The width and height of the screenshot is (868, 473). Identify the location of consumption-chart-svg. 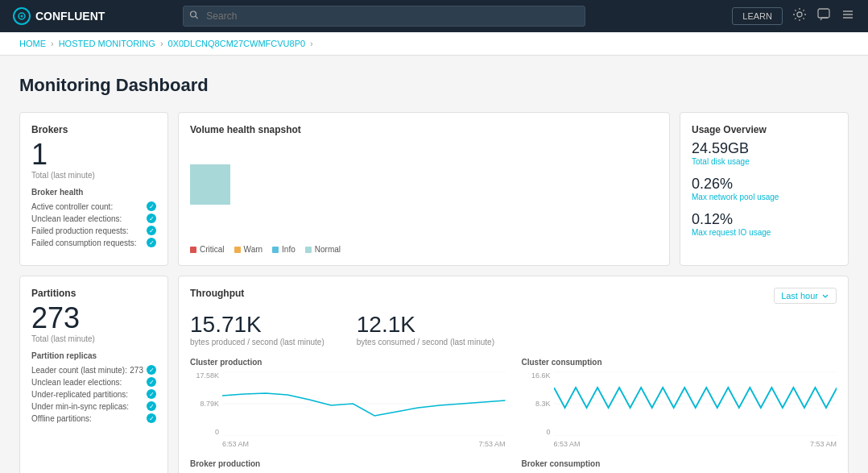
(696, 404).